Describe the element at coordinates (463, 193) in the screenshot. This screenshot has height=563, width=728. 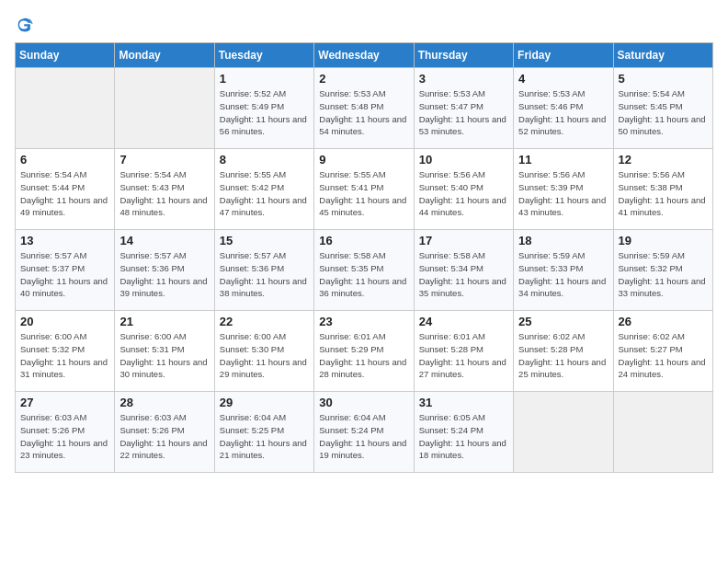
I see `day-info: Sunrise: 5:56 AM Sunset: 5:40 PM Dayligh…` at that location.